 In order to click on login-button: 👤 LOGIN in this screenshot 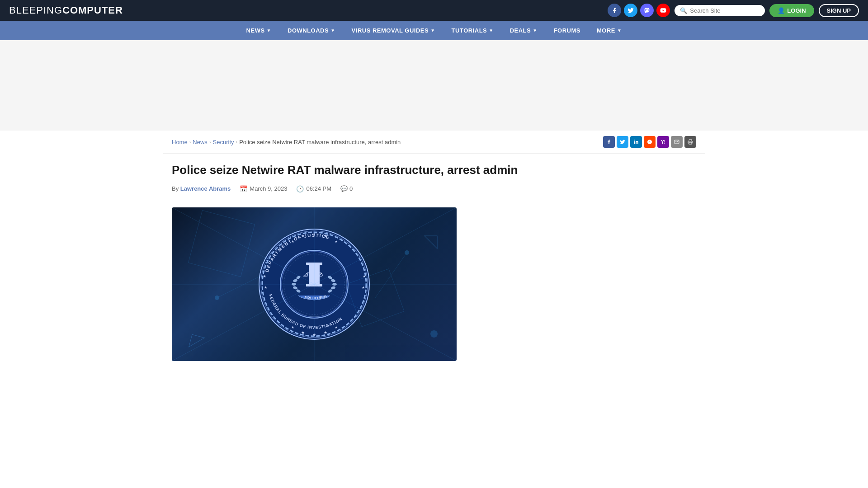, I will do `click(792, 11)`.